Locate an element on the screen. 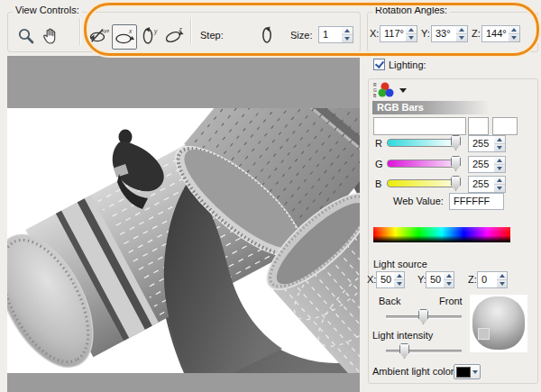  channel-g-track is located at coordinates (423, 164).